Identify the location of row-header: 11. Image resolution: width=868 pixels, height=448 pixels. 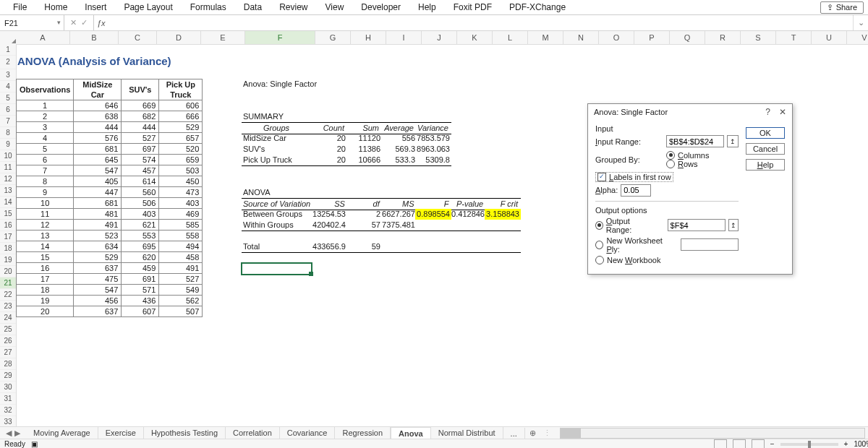
(8, 168).